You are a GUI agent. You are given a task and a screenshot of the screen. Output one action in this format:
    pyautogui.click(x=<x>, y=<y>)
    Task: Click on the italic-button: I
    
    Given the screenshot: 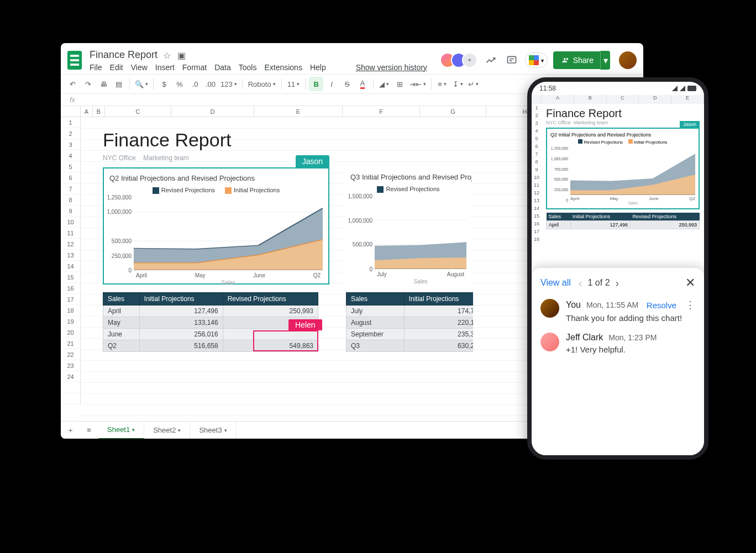 What is the action you would take?
    pyautogui.click(x=332, y=84)
    